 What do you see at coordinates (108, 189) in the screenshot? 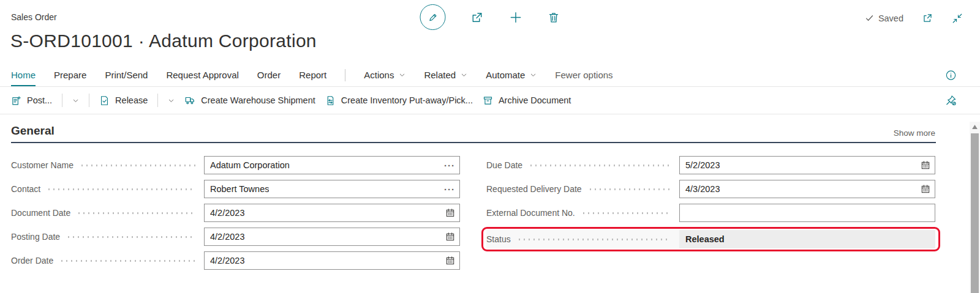
I see `field-label: Contact` at bounding box center [108, 189].